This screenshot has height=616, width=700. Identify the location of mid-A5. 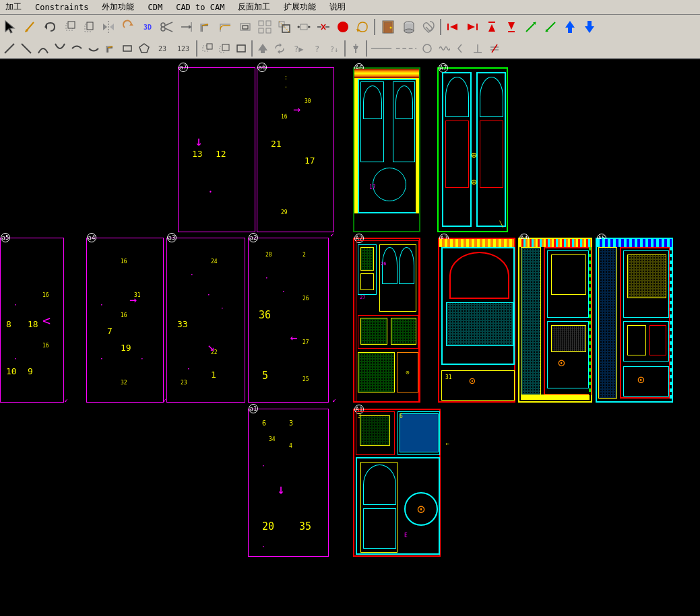
(646, 341).